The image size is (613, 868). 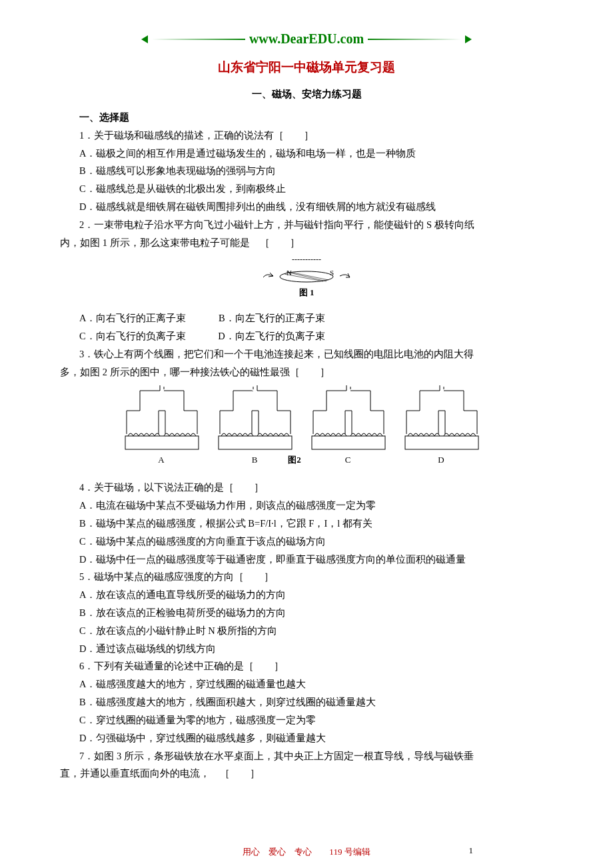 I want to click on q1-opt-b: B．磁感线可以形象地表现磁场的强弱与方向, so click(x=306, y=171).